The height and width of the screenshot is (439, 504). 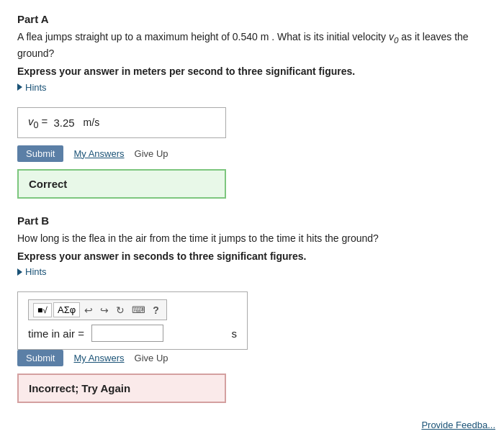 I want to click on part-b-answer-row: time in air = s, so click(x=132, y=333).